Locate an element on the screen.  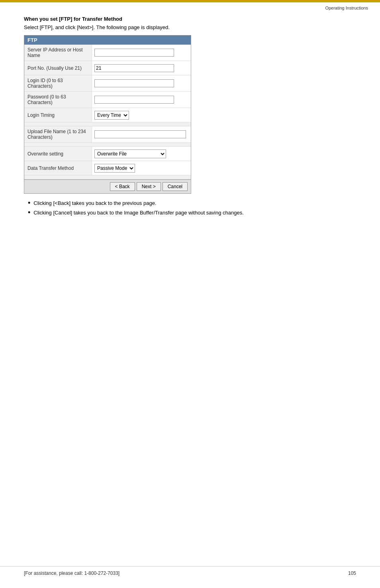
table-row: Port No. (Usually Use 21) is located at coordinates (108, 68).